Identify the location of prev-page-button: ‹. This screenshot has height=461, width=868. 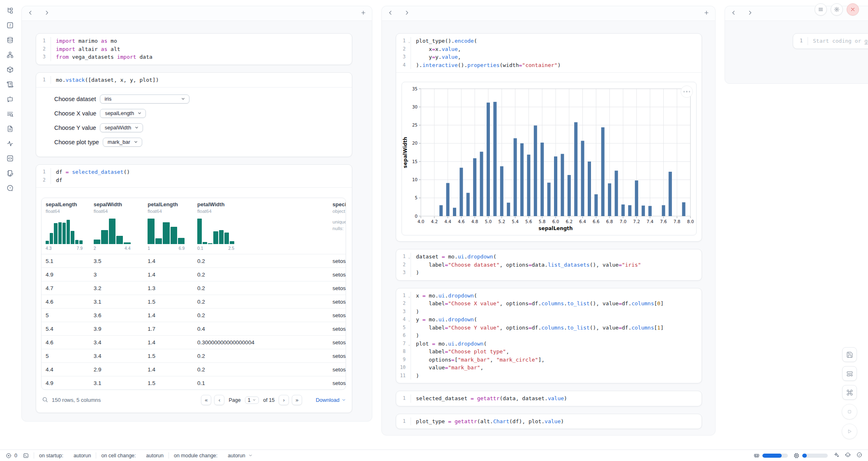
(219, 400).